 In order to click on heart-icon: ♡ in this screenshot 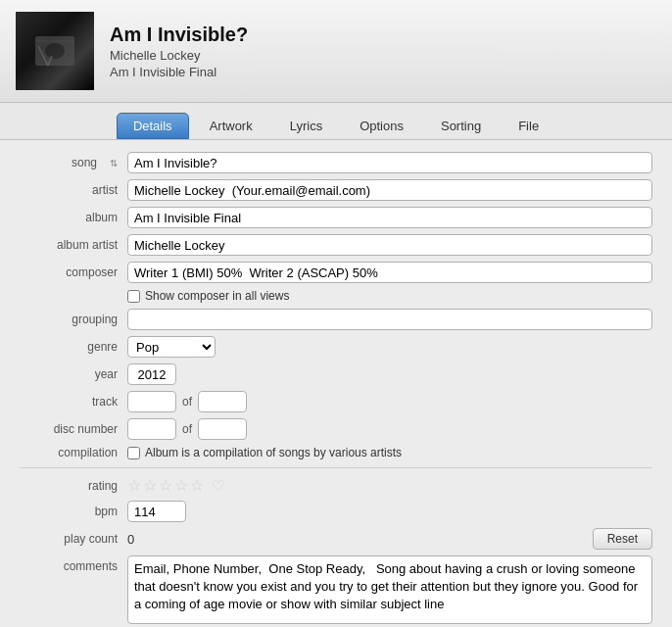, I will do `click(217, 486)`.